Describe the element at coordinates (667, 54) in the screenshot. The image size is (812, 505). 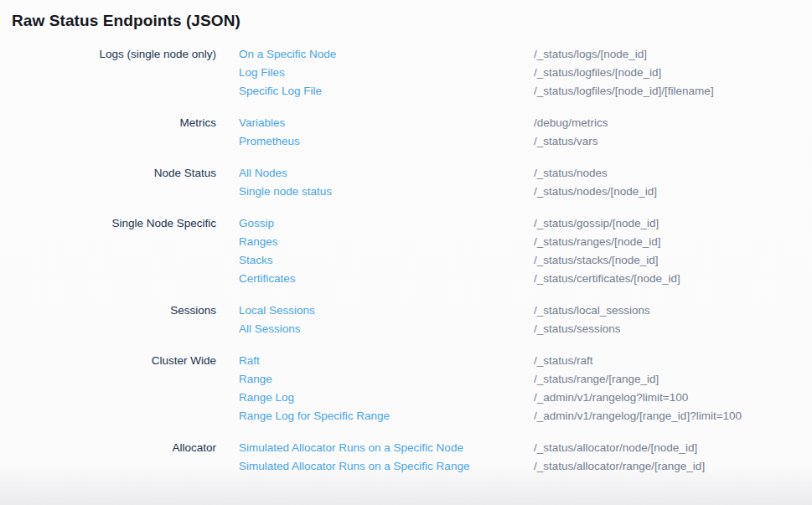
I see `endpoint-path: /_status/logs/[node_id]` at that location.